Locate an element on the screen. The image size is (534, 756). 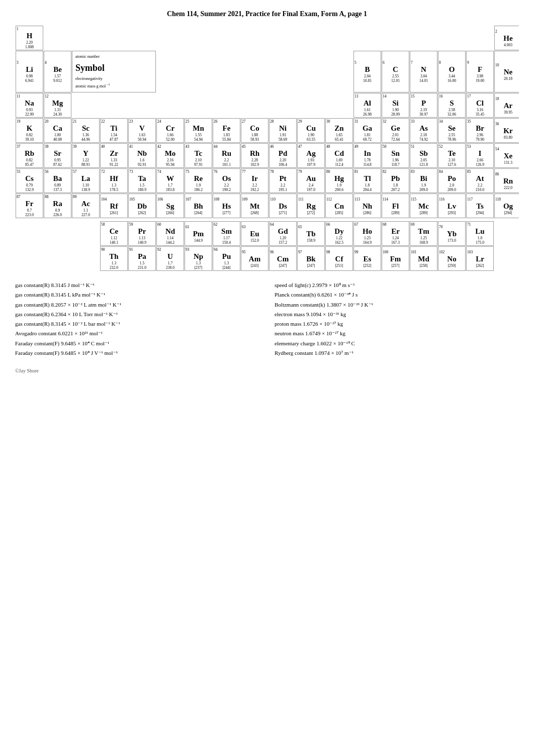
element-Gd: 64Gd1.20157.2 is located at coordinates (283, 233).